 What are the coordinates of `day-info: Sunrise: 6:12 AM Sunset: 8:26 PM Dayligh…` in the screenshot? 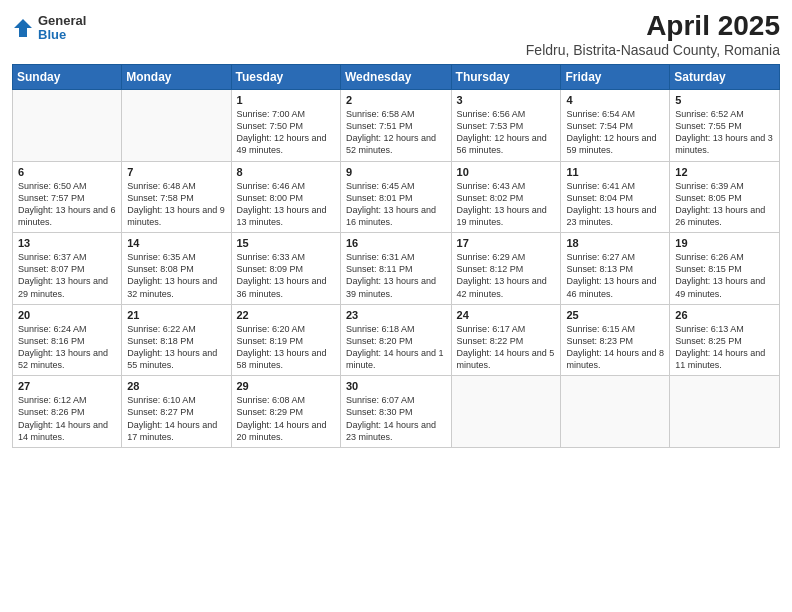 It's located at (67, 418).